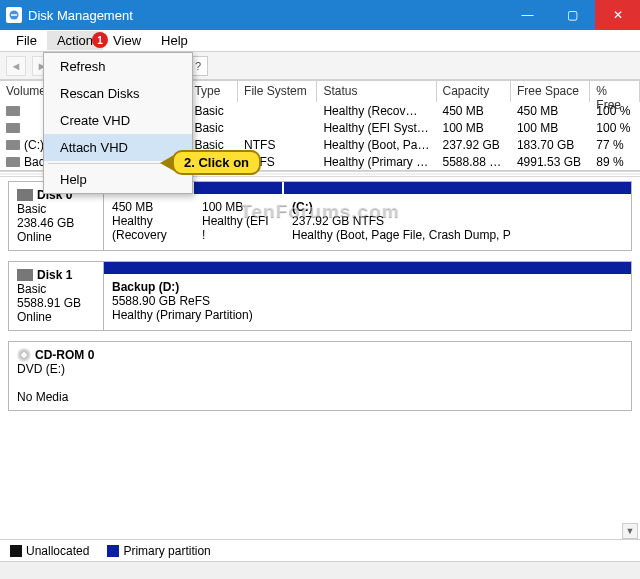 The image size is (640, 579). What do you see at coordinates (572, 15) in the screenshot?
I see `maximize-button: ▢` at bounding box center [572, 15].